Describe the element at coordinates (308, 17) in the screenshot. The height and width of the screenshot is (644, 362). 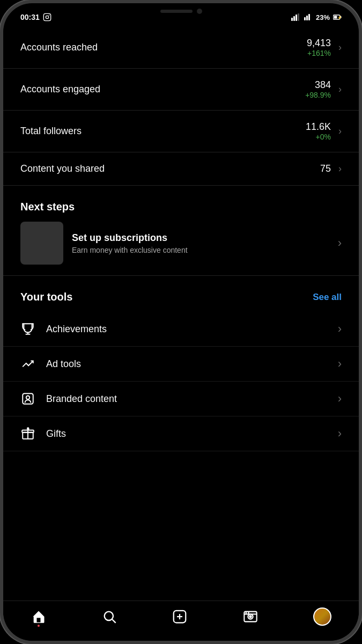
I see `wifi-icon` at that location.